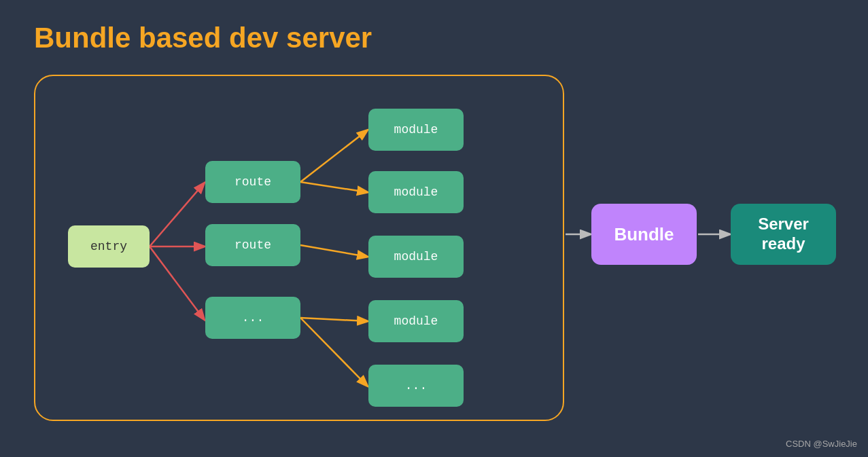  I want to click on server-ready-node: Server ready, so click(783, 234).